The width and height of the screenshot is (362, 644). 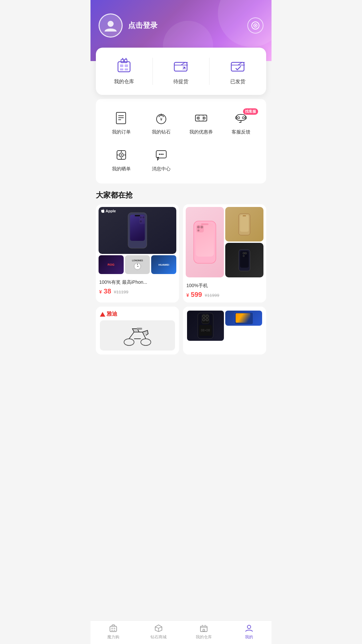 I want to click on menu-coupon-label: 我的优惠券, so click(x=201, y=132).